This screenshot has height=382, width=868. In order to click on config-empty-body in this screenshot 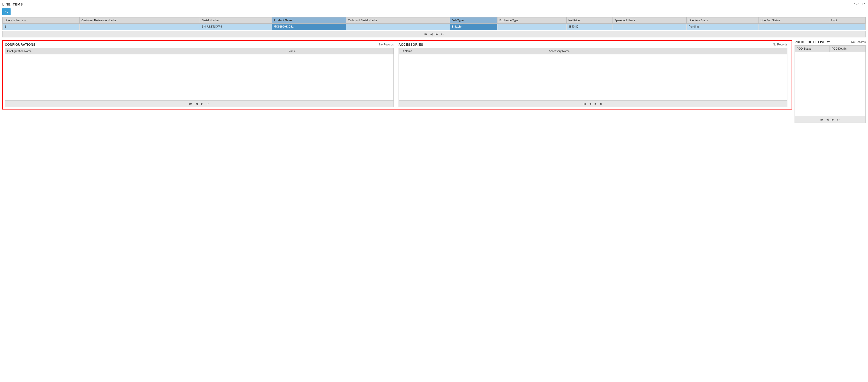, I will do `click(199, 77)`.